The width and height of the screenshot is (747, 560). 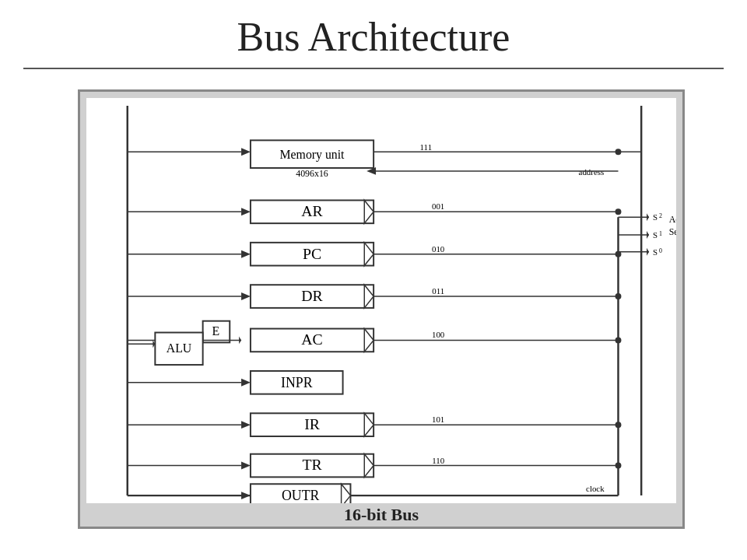 I want to click on svg-text: PC, so click(x=312, y=254).